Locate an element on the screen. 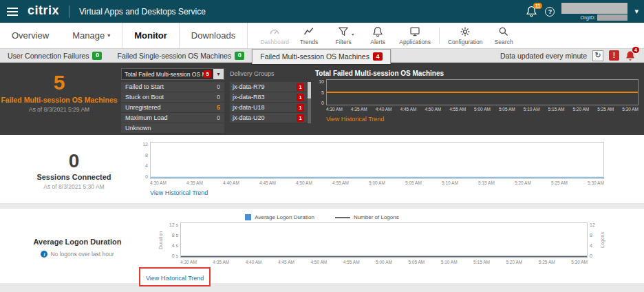  breakdown-label: Maximum Load is located at coordinates (147, 118).